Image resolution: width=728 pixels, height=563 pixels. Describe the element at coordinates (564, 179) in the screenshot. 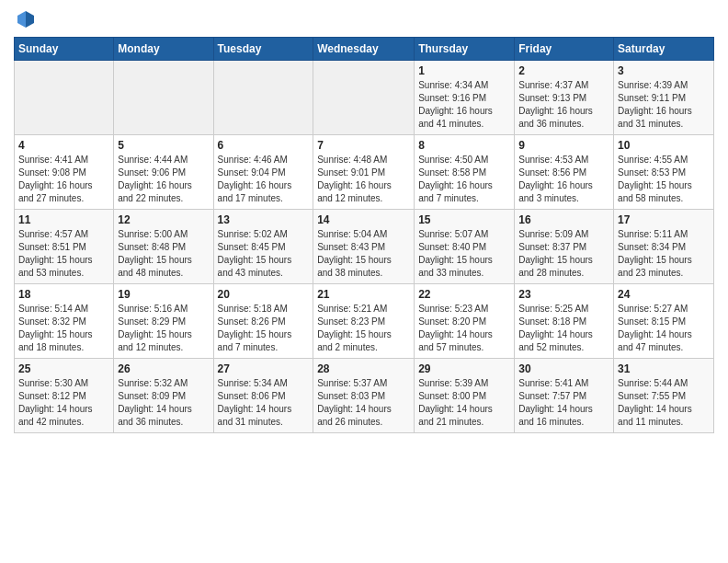

I see `day-info: Sunrise: 4:53 AM Sunset: 8:56 PM Dayligh…` at that location.